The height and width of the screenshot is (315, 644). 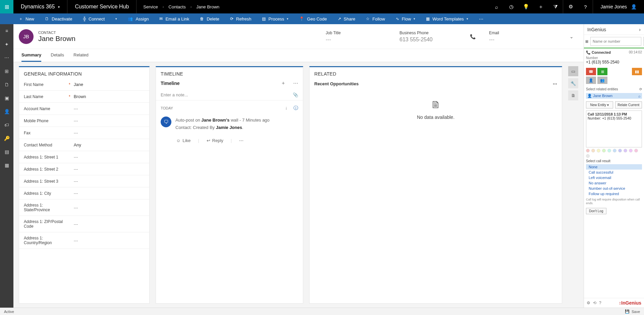 I want to click on app-launcher-icon: ⊞, so click(x=7, y=7).